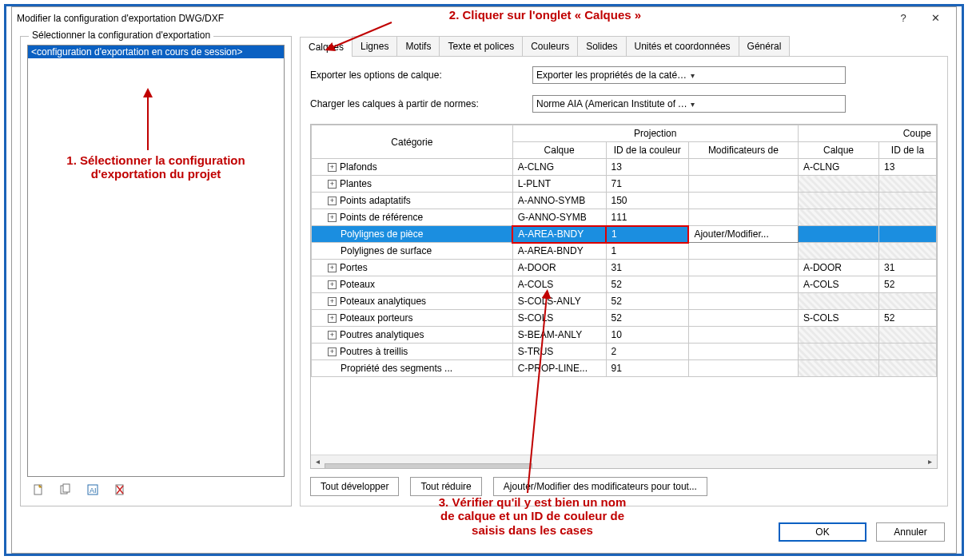 The height and width of the screenshot is (560, 968). What do you see at coordinates (318, 462) in the screenshot?
I see `scroll-left-icon: ◂` at bounding box center [318, 462].